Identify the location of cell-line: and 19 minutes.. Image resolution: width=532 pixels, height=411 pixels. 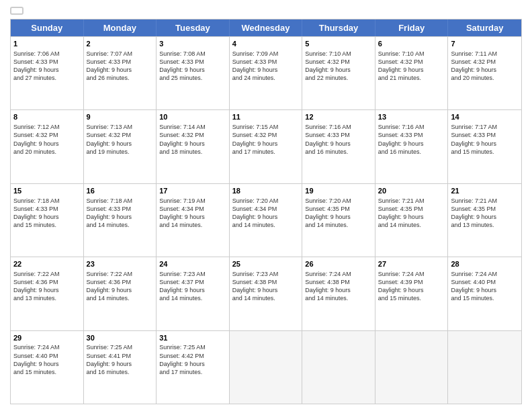
(120, 152).